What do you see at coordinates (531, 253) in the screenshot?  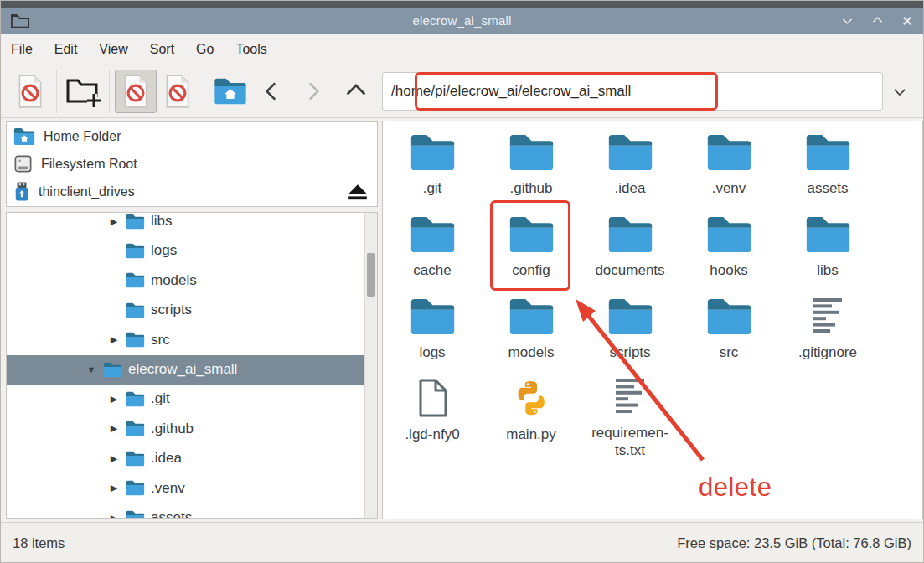 I see `file-item-config: config` at bounding box center [531, 253].